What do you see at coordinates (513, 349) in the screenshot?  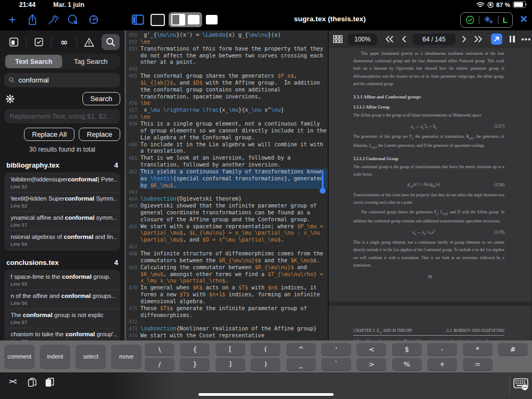 I see `symbol-key: #` at bounding box center [513, 349].